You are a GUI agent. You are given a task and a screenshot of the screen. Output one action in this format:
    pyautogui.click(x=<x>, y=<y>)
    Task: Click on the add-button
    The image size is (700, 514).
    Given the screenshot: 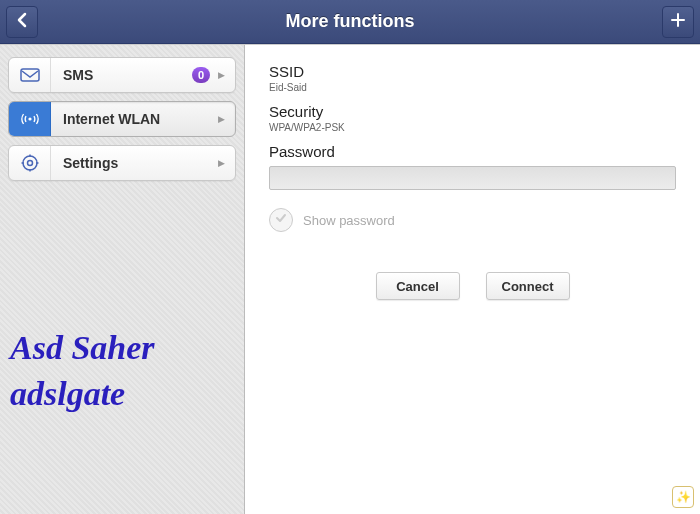 What is the action you would take?
    pyautogui.click(x=678, y=22)
    